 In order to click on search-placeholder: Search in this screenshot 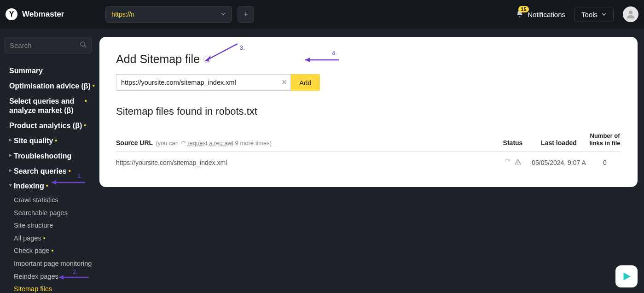, I will do `click(21, 45)`.